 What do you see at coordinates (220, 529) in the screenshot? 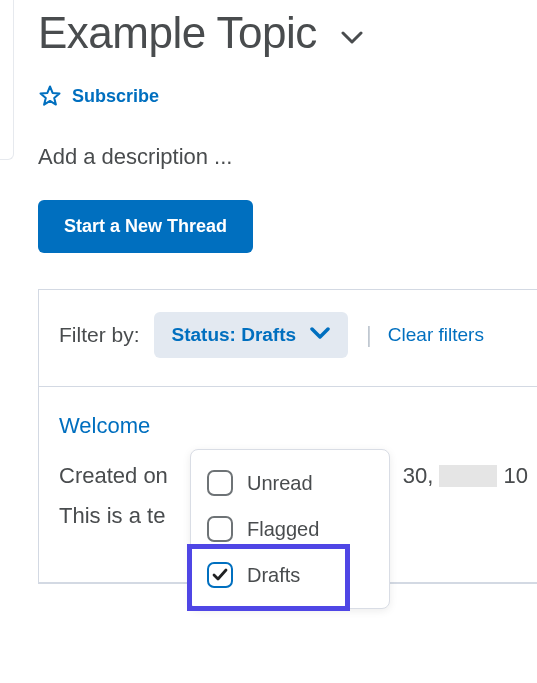
I see `checkbox-flagged` at bounding box center [220, 529].